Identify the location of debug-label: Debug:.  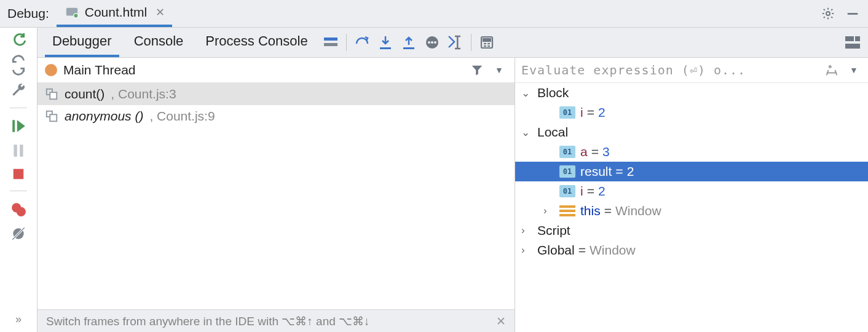
(28, 14).